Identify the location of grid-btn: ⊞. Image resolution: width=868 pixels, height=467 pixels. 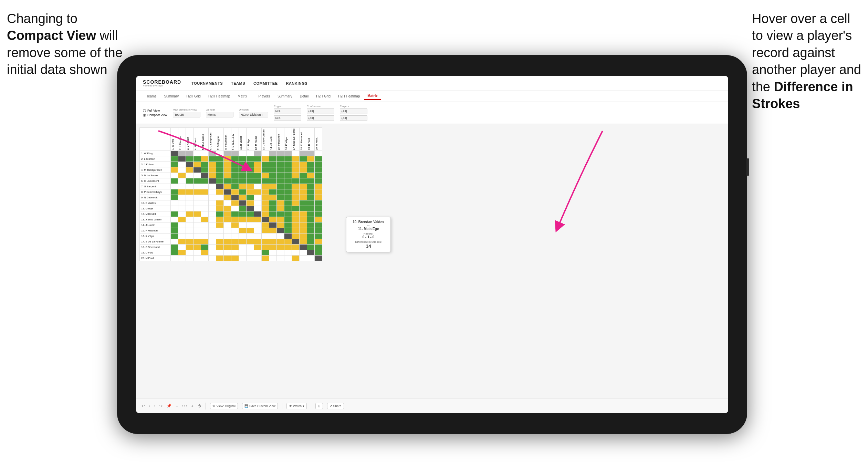
(319, 406).